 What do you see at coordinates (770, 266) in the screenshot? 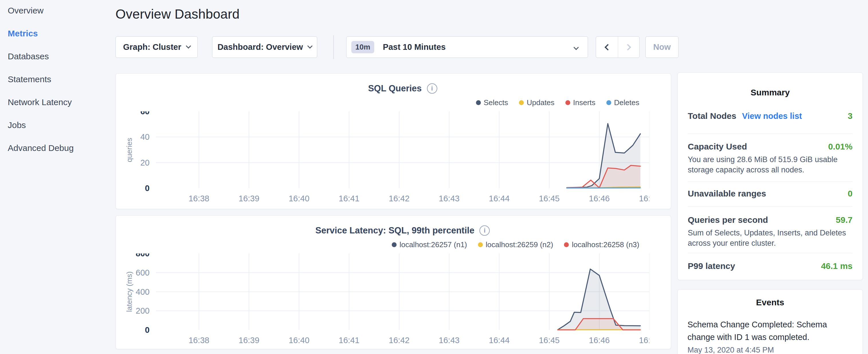
I see `summary-row-p99: P99 latency 46.1 ms` at bounding box center [770, 266].